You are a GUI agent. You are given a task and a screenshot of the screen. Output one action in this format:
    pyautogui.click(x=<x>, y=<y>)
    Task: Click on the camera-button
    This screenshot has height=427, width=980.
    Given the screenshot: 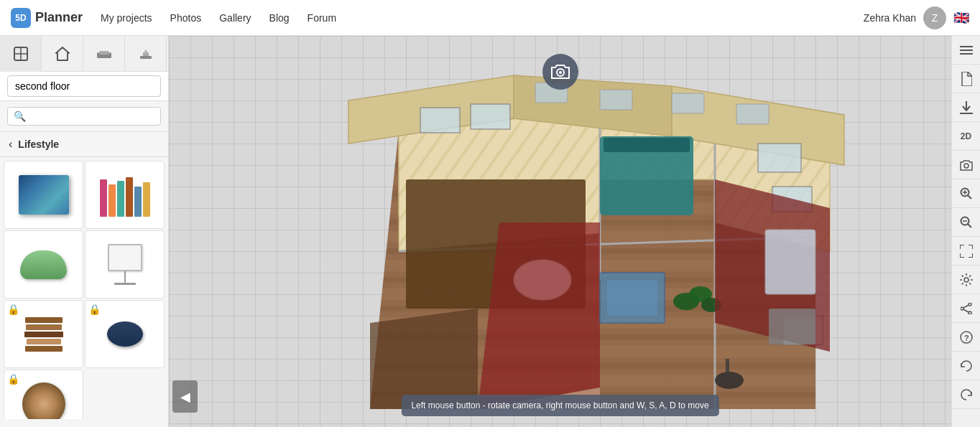 What is the action you would take?
    pyautogui.click(x=560, y=72)
    